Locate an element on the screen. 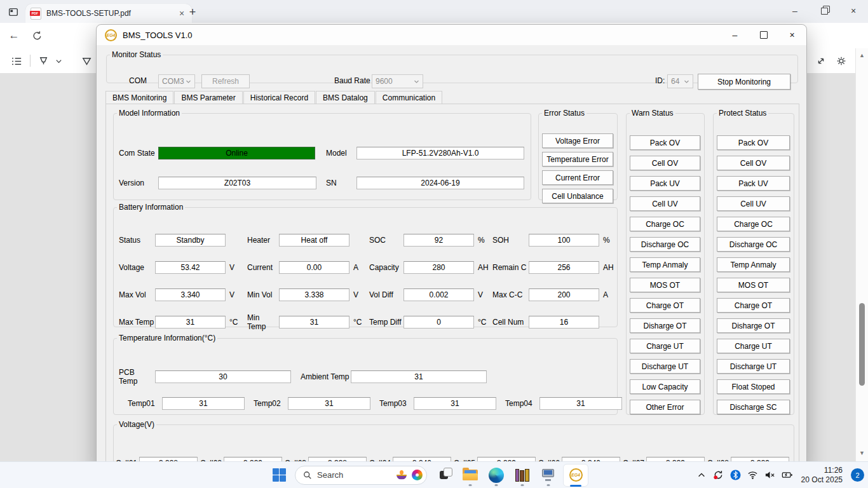 Image resolution: width=868 pixels, height=488 pixels. model-label: Model is located at coordinates (341, 153).